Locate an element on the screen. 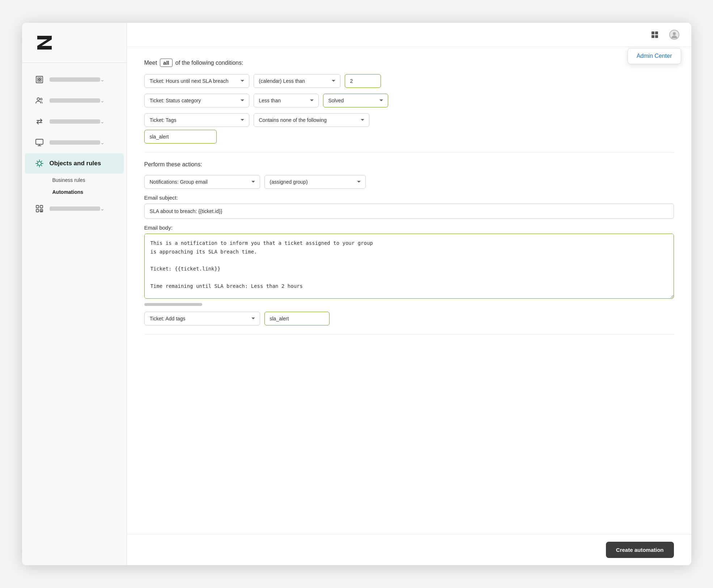 The image size is (713, 588). condition-operator-select-2: Less than is located at coordinates (286, 101).